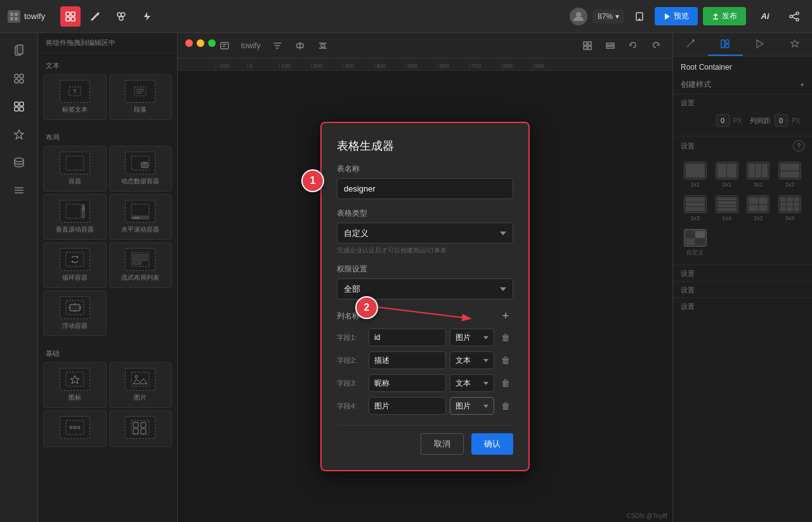 Image resolution: width=812 pixels, height=522 pixels. Describe the element at coordinates (726, 44) in the screenshot. I see `panel-tab-layout` at that location.